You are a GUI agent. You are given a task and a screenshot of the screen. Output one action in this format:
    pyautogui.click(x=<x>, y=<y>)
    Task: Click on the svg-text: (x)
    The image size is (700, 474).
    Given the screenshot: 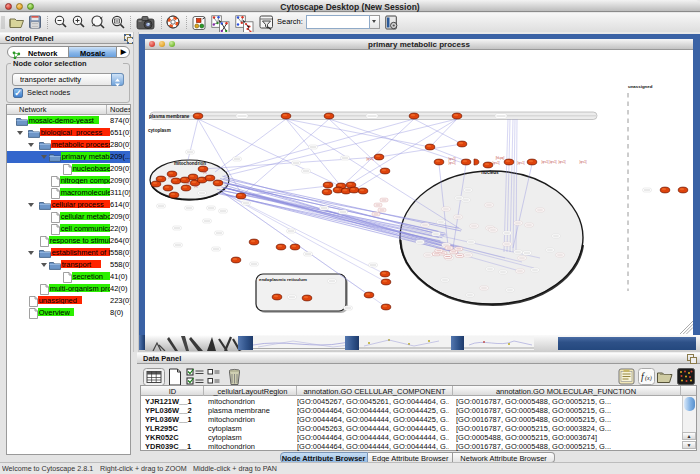 What is the action you would take?
    pyautogui.click(x=648, y=378)
    